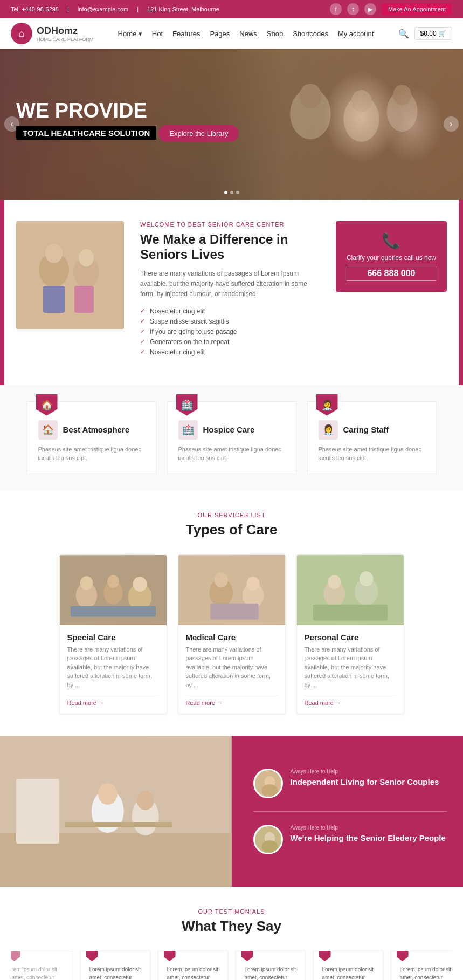 This screenshot has height=980, width=463. I want to click on testimonial-text-4: Lorem ipsum dolor sit amet, consectetur …, so click(348, 973).